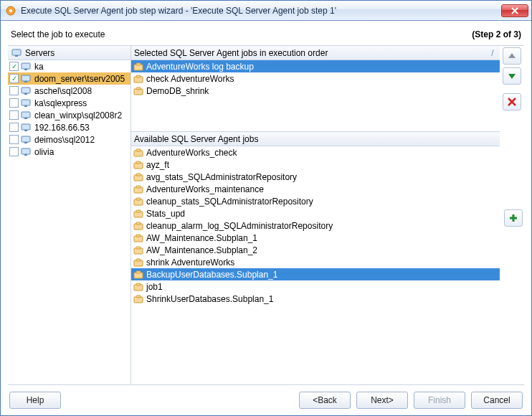 Image resolution: width=532 pixels, height=416 pixels. Describe the element at coordinates (315, 287) in the screenshot. I see `job-row: job1` at that location.